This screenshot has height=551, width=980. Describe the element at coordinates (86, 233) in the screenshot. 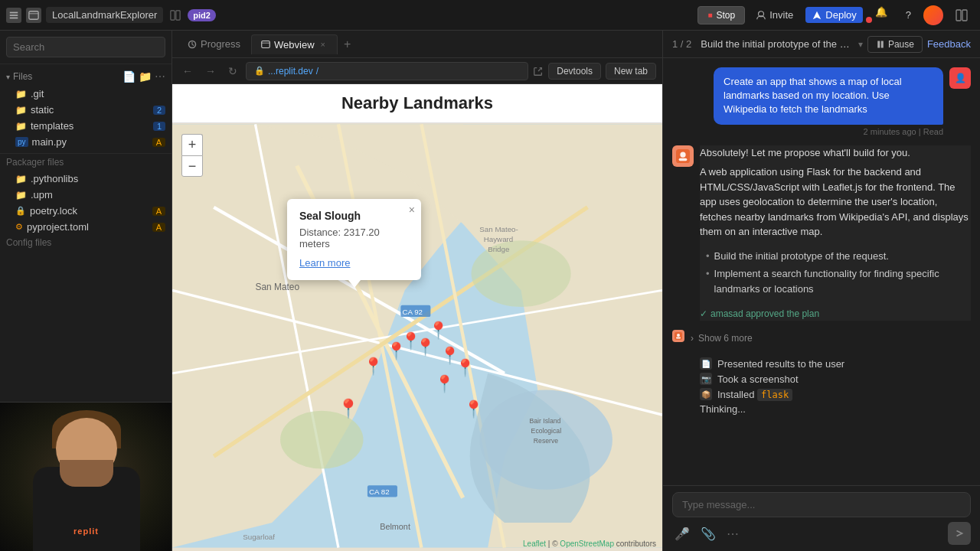

I see `file-tree: ▾ Files 📄 📁 ⋯ 📁 .git 📁 static 2 📁 templa…` at that location.